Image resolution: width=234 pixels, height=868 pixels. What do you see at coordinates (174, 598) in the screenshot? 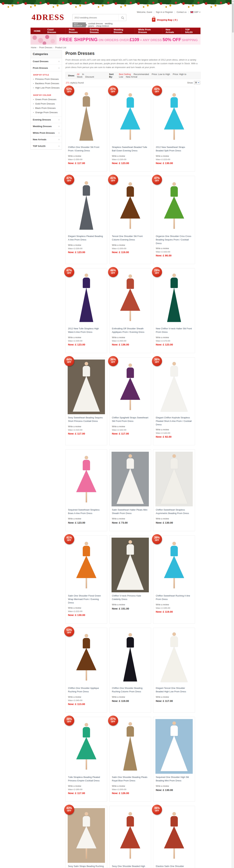
I see `product-title: Chiffon Sweetheart Ruching A-line Prom D…` at bounding box center [174, 598].